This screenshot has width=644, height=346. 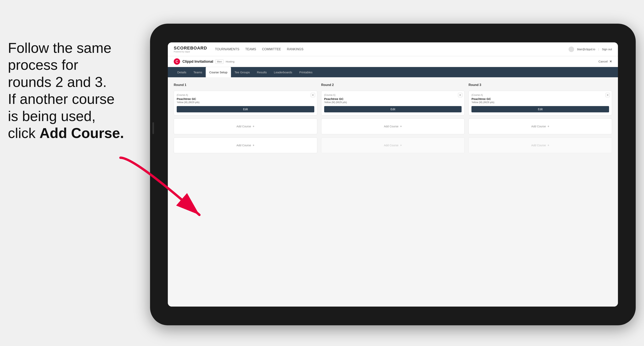 I want to click on tab-bar: Details Teams Course Setup Tee Groups Re…, so click(x=393, y=72).